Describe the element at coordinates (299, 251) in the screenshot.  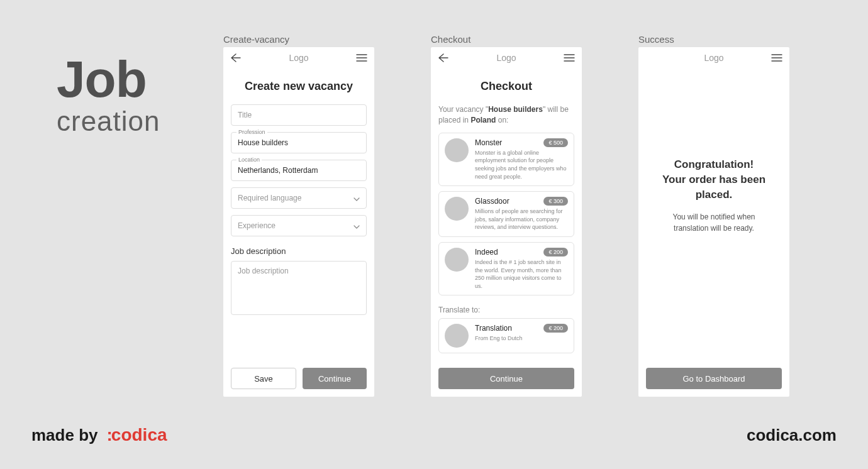
I see `job-description-label: Job description` at that location.